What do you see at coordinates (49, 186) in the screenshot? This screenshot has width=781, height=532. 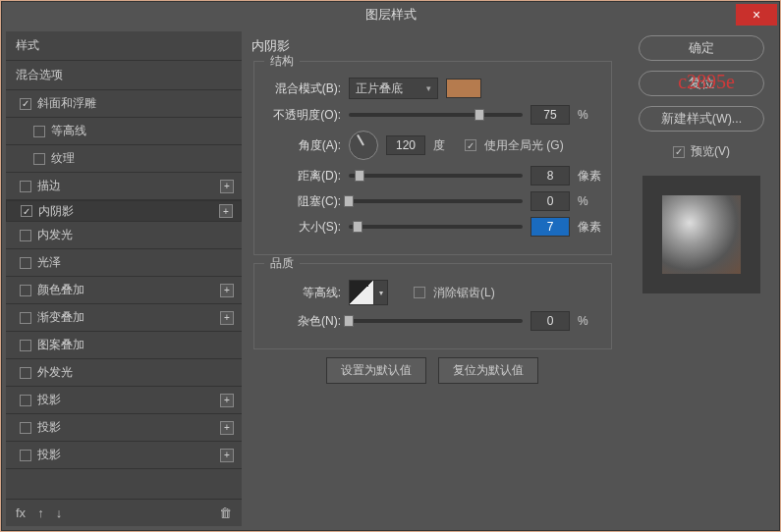 I see `style-label: 描边` at bounding box center [49, 186].